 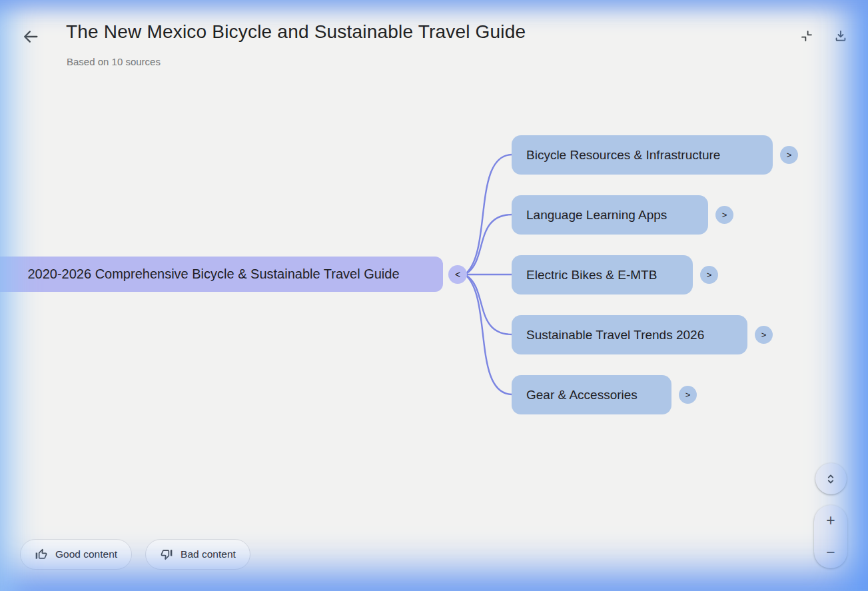 What do you see at coordinates (642, 334) in the screenshot?
I see `mindmap-branch: Sustainable Travel Trends 2026 >` at bounding box center [642, 334].